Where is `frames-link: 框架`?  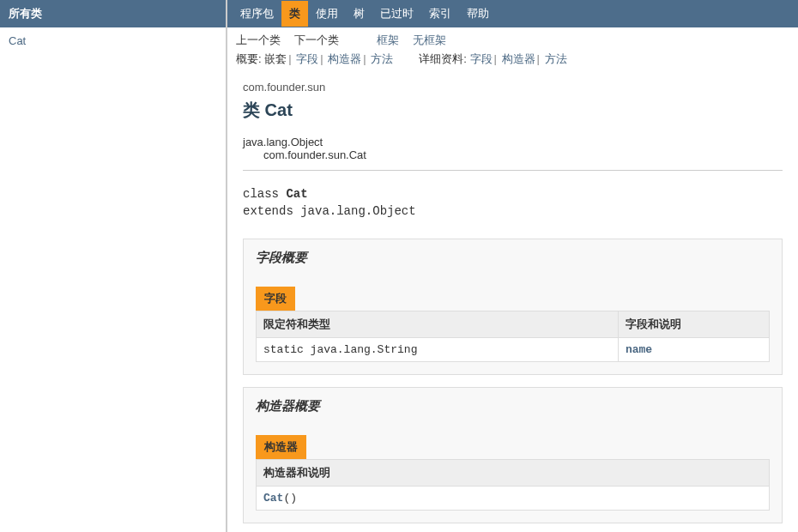 frames-link: 框架 is located at coordinates (388, 39).